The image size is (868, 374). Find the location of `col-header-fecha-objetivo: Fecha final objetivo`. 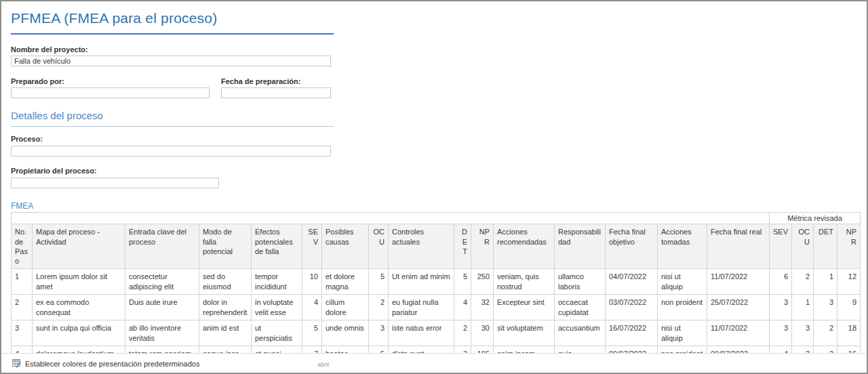

col-header-fecha-objetivo: Fecha final objetivo is located at coordinates (632, 247).